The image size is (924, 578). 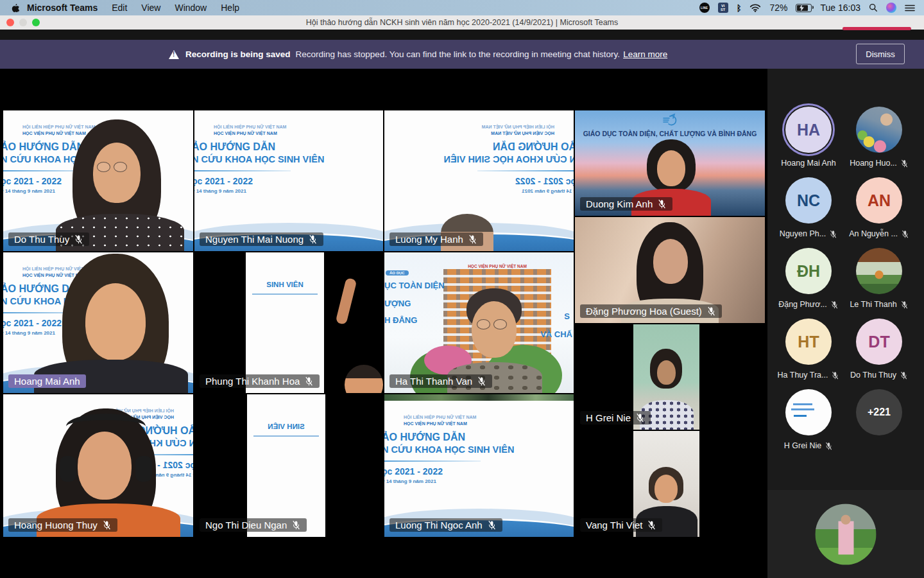 What do you see at coordinates (230, 8) in the screenshot?
I see `menu-help: Help` at bounding box center [230, 8].